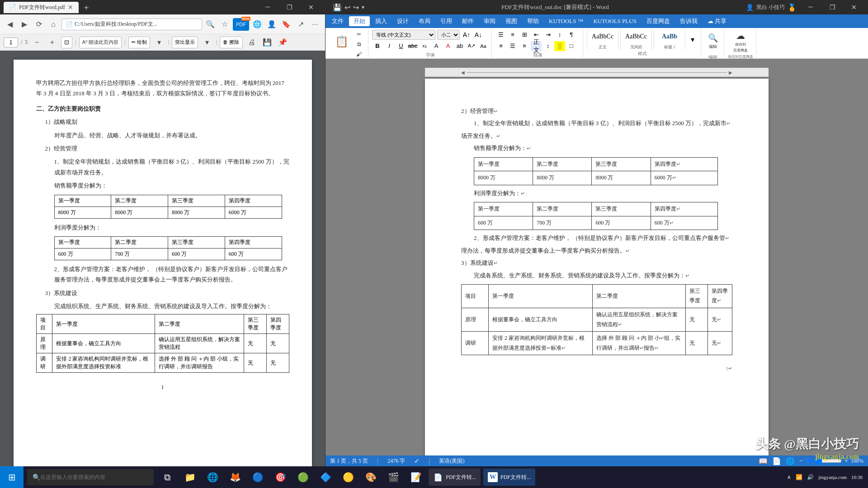  What do you see at coordinates (670, 40) in the screenshot?
I see `style-h1: AaBb 标题 1` at bounding box center [670, 40].